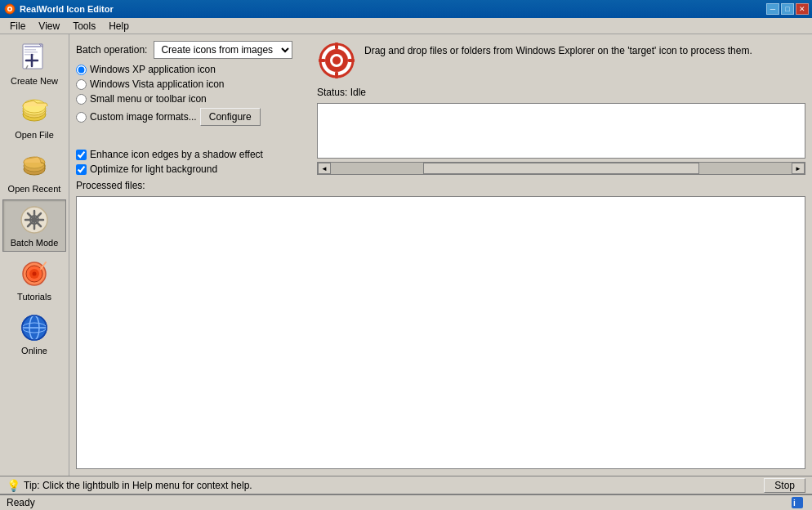 Image resolution: width=812 pixels, height=510 pixels. I want to click on sidebar-item-create-new: Create New, so click(34, 64).